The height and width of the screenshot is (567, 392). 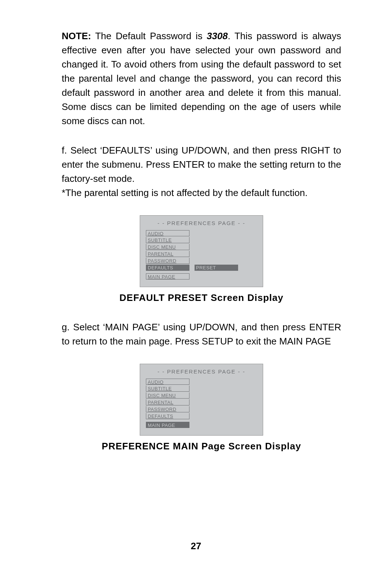 What do you see at coordinates (201, 264) in the screenshot?
I see `osd-screenshot-1: - - PREFERENCES PAGE - - AUDIOSUBTITLEDI…` at bounding box center [201, 264].